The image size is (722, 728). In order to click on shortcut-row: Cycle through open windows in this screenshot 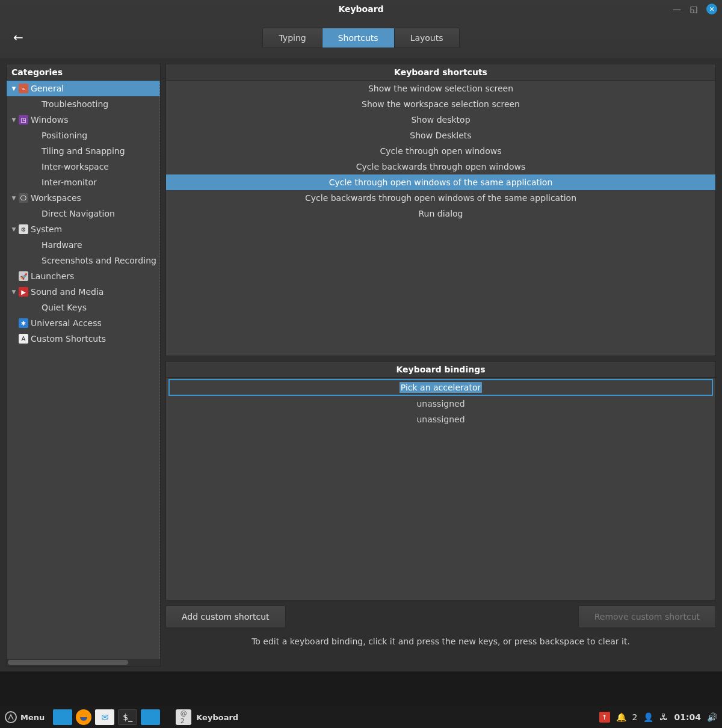, I will do `click(440, 151)`.